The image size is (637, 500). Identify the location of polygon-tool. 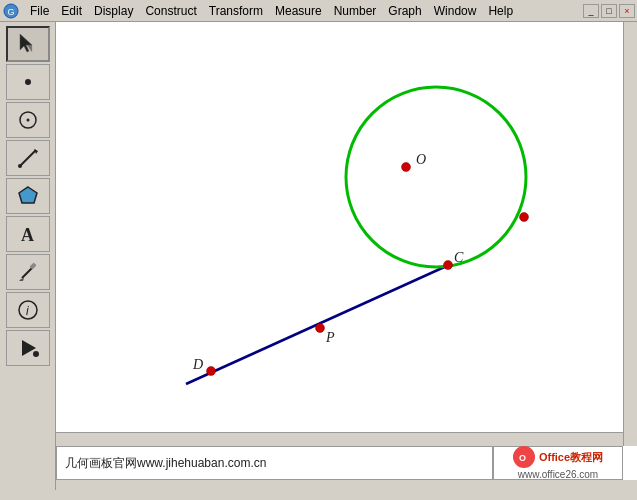
(28, 196).